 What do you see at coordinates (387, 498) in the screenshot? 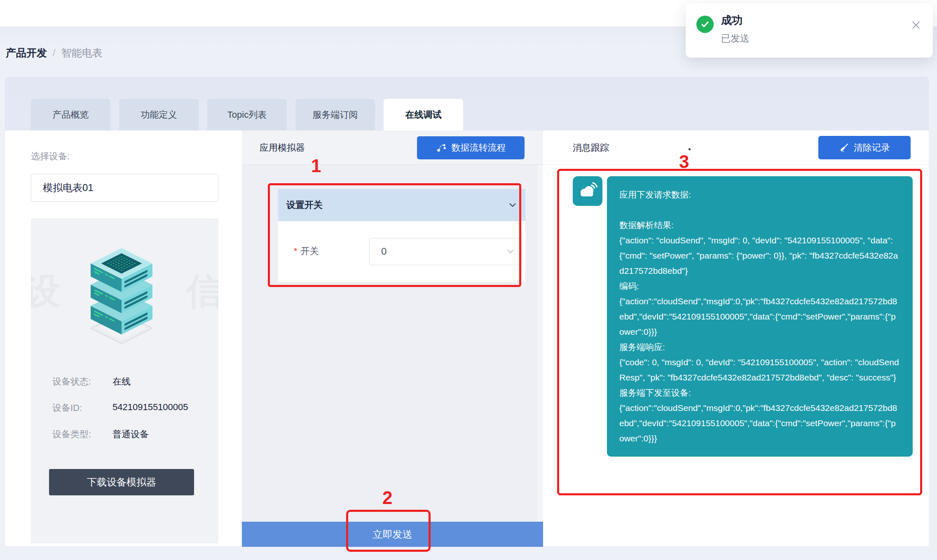
I see `annotation-number-2: 2` at bounding box center [387, 498].